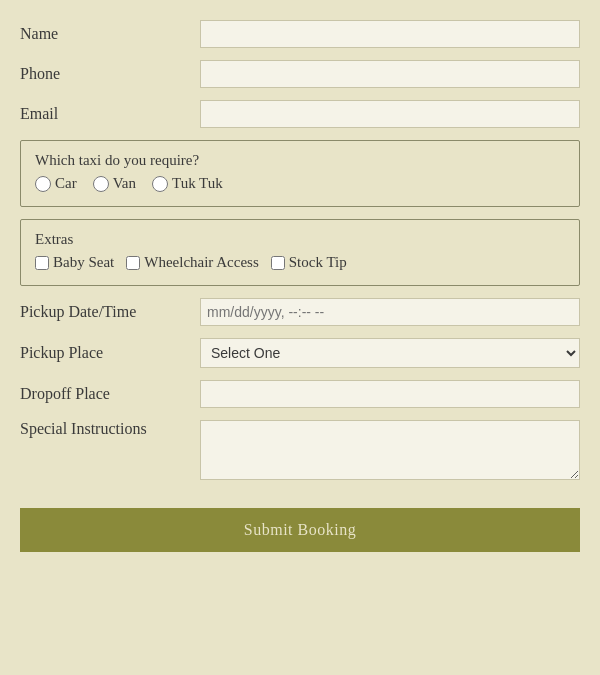  What do you see at coordinates (124, 184) in the screenshot?
I see `taxi-van-label: Van` at bounding box center [124, 184].